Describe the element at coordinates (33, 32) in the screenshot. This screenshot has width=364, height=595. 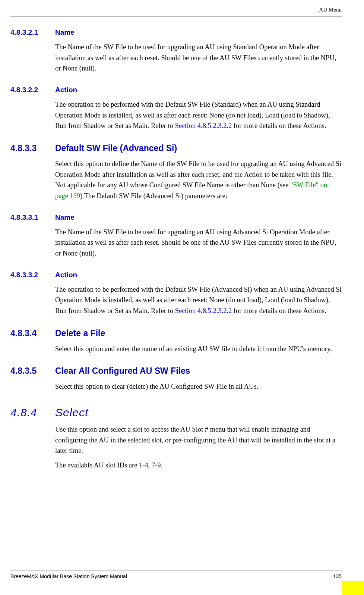
I see `section-number: 4.8.3.2.1` at that location.